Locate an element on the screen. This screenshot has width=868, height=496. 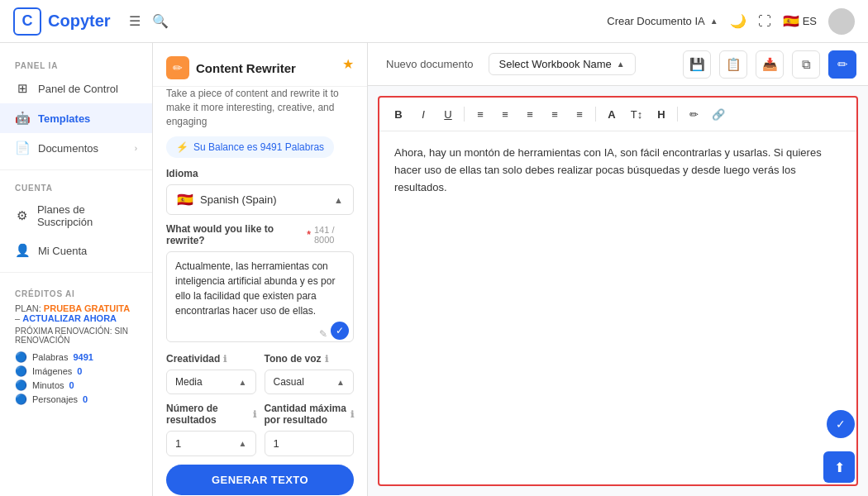
creatividad-info-icon: ℹ is located at coordinates (225, 359).